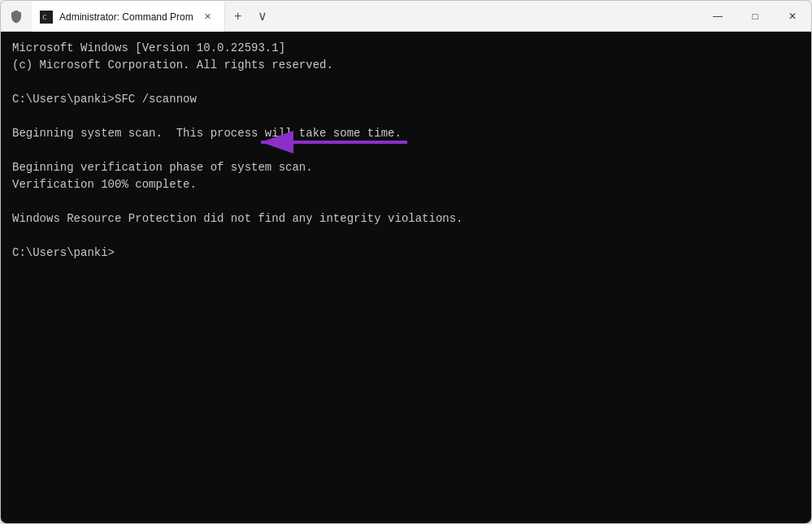 The image size is (812, 524). What do you see at coordinates (792, 16) in the screenshot?
I see `close-button: ✕` at bounding box center [792, 16].